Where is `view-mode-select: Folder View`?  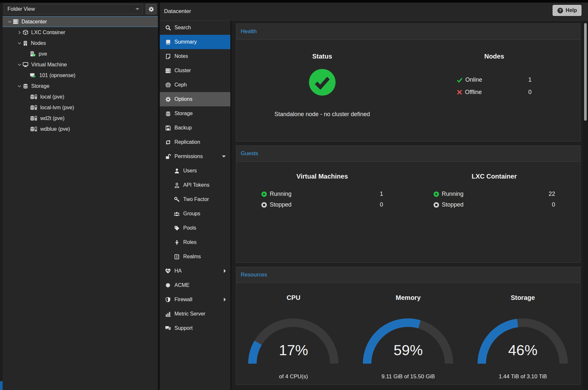 view-mode-select: Folder View is located at coordinates (73, 9).